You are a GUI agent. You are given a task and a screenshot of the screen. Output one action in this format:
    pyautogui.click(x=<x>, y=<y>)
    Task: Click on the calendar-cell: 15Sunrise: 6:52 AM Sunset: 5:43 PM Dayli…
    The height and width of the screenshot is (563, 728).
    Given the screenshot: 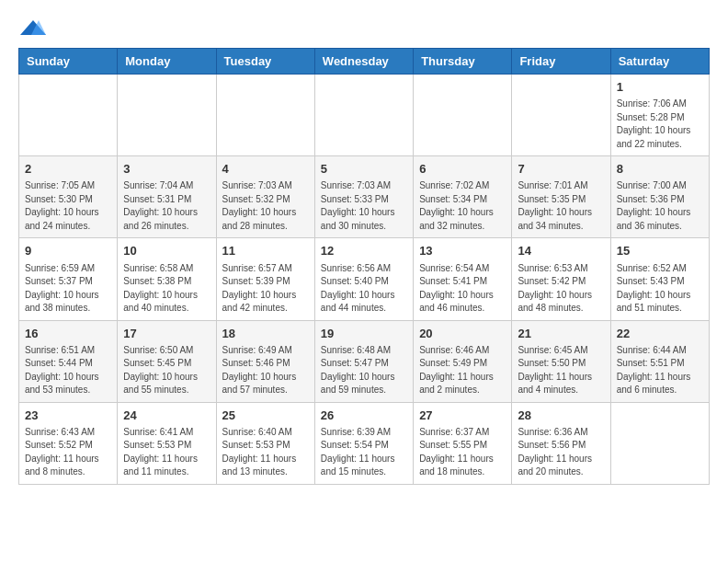 What is the action you would take?
    pyautogui.click(x=660, y=280)
    